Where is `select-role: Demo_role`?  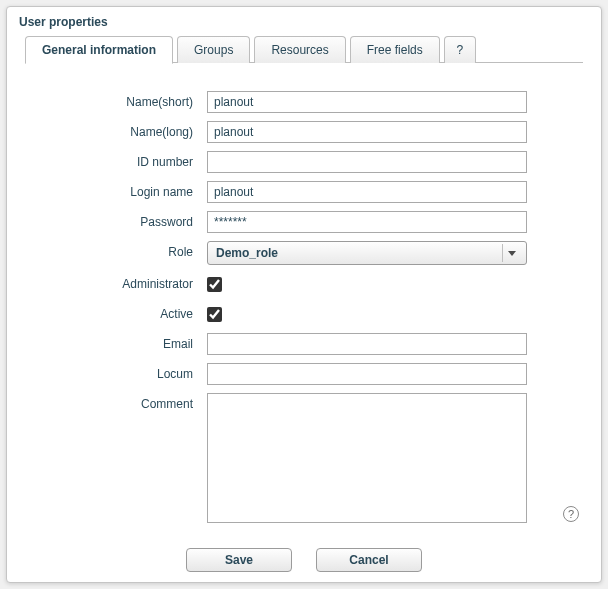
select-role: Demo_role is located at coordinates (367, 253).